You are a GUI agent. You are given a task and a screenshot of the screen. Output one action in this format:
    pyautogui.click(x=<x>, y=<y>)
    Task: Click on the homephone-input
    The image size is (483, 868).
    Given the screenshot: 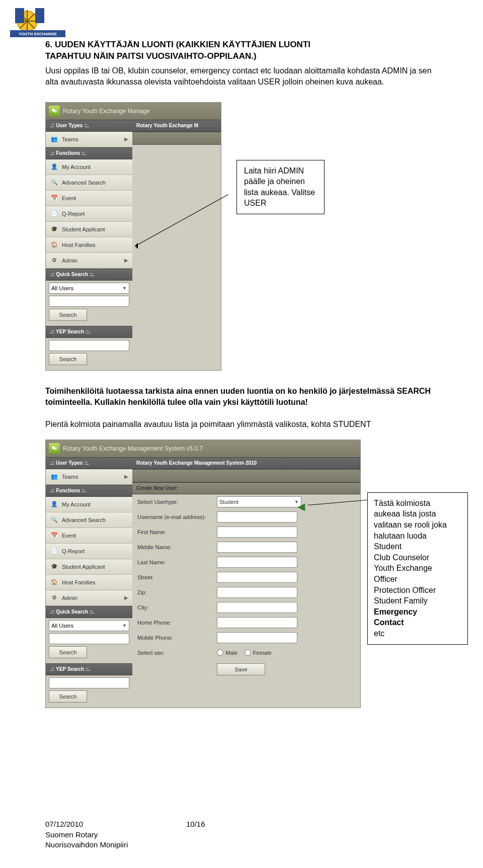 What is the action you would take?
    pyautogui.click(x=257, y=623)
    